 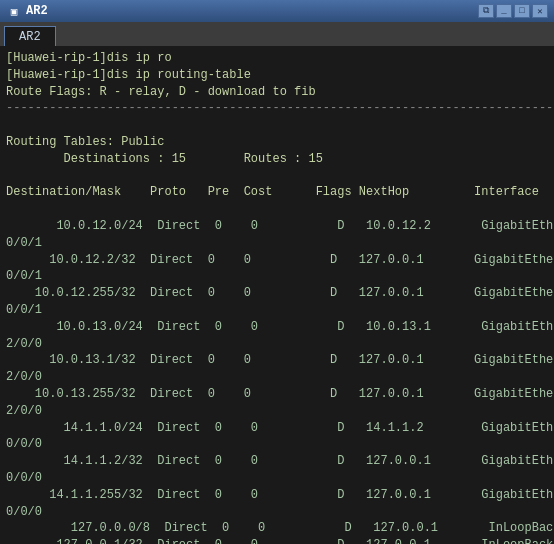 I want to click on tab-ar2: AR2, so click(x=30, y=36).